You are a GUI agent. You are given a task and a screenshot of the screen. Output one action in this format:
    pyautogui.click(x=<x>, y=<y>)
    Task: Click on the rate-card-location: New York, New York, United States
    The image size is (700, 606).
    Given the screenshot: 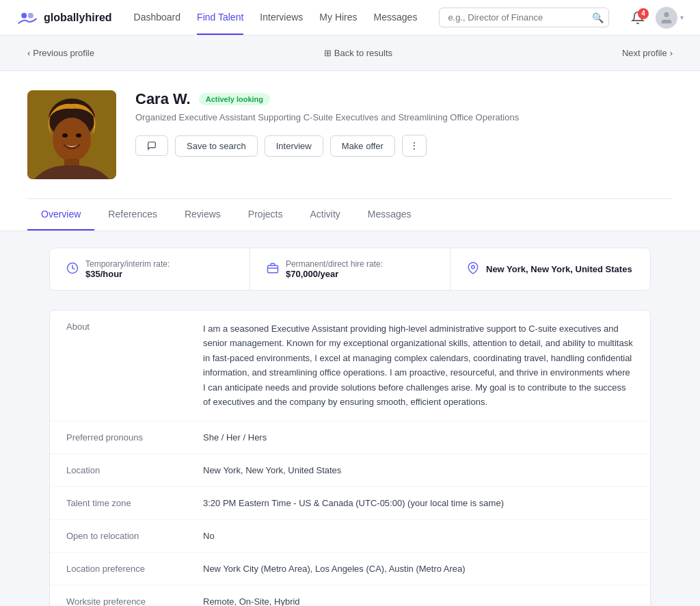 What is the action you would take?
    pyautogui.click(x=550, y=269)
    